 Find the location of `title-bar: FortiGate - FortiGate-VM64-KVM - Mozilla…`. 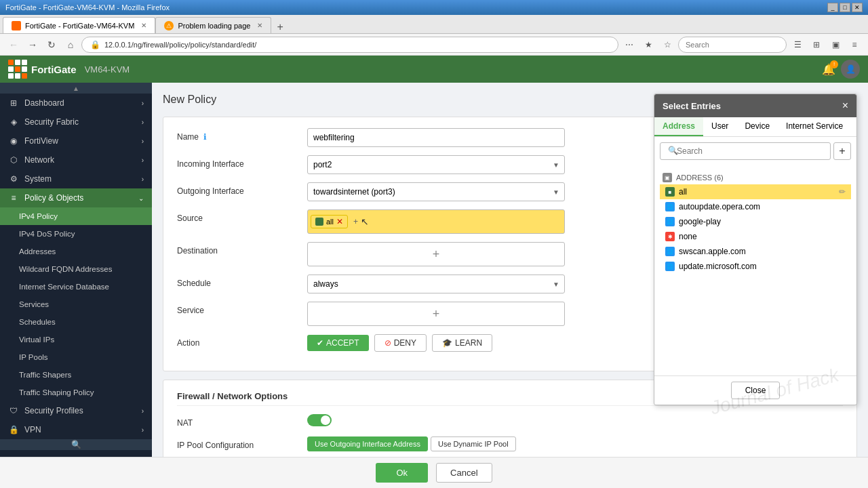

title-bar: FortiGate - FortiGate-VM64-KVM - Mozilla… is located at coordinates (434, 7).